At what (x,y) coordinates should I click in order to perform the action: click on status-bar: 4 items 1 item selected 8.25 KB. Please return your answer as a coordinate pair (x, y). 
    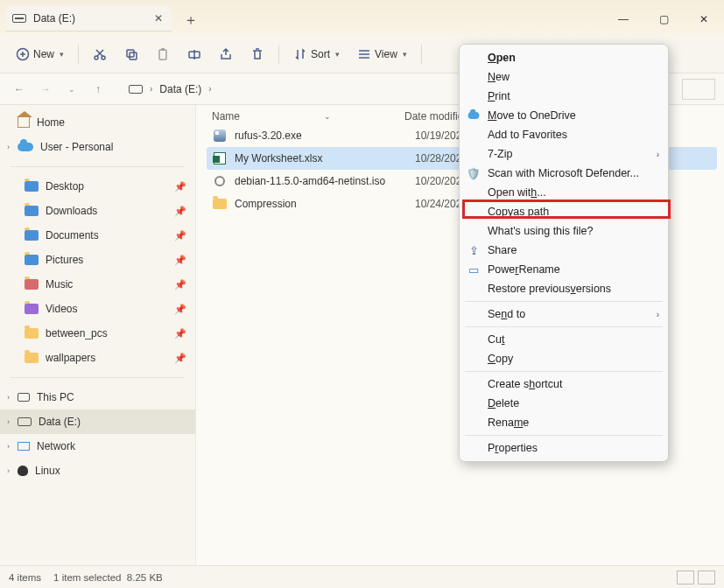
    Looking at the image, I should click on (362, 577).